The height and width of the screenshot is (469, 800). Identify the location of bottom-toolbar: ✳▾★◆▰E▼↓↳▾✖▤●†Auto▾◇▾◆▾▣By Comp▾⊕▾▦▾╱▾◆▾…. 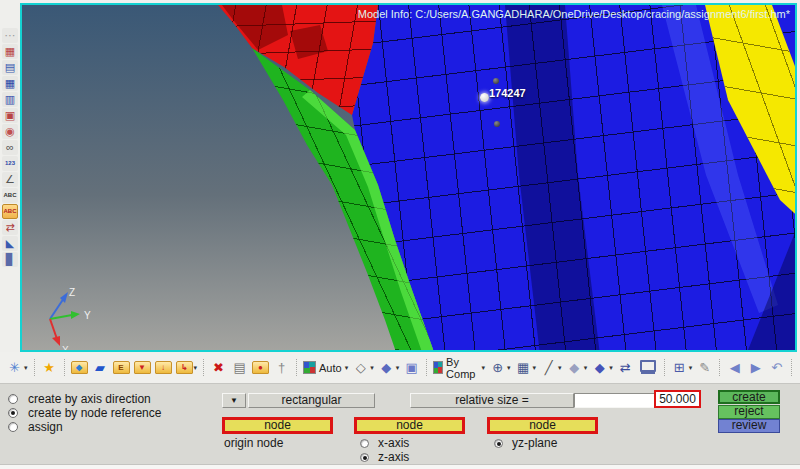
(400, 368).